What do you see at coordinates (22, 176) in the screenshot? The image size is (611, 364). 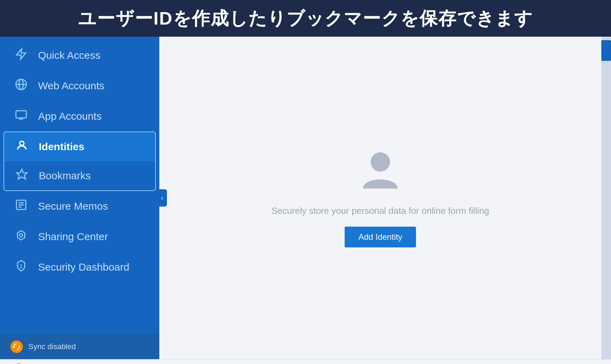 I see `bookmarks-icon` at bounding box center [22, 176].